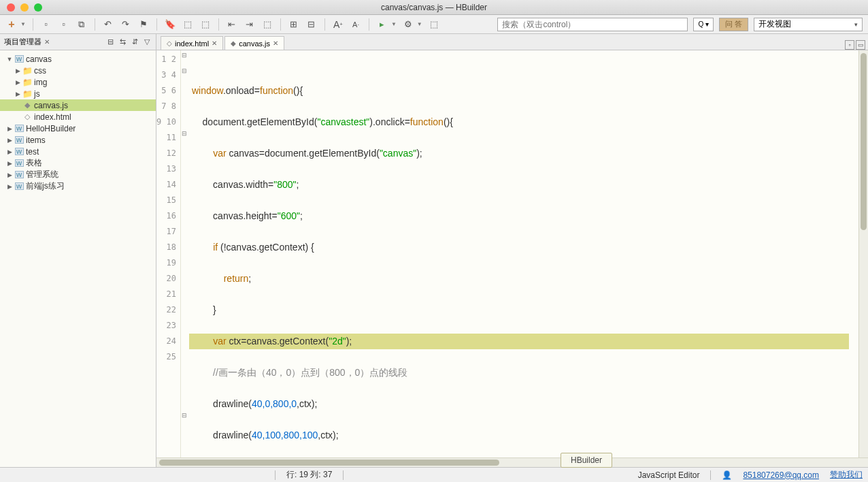 Image resolution: width=868 pixels, height=482 pixels. I want to click on user-email-link: 851807269@qq.com, so click(781, 475).